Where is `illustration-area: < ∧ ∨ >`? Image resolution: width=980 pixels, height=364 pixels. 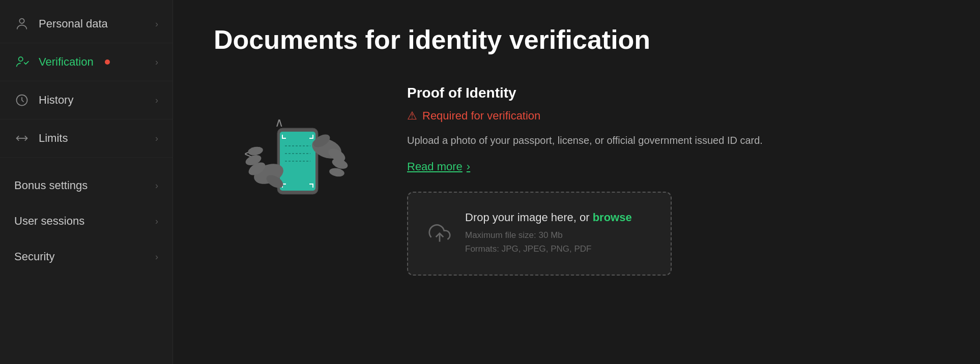
illustration-area: < ∧ ∨ > is located at coordinates (295, 151).